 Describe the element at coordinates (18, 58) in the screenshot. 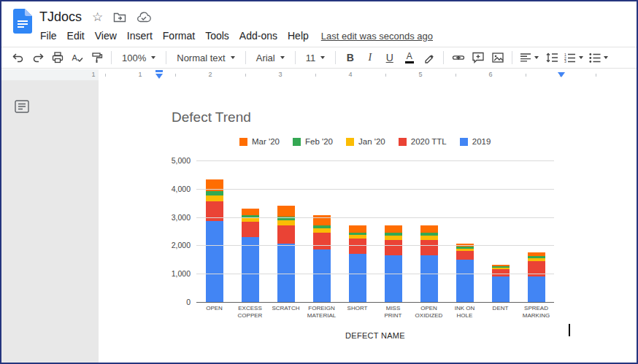

I see `undo-button` at that location.